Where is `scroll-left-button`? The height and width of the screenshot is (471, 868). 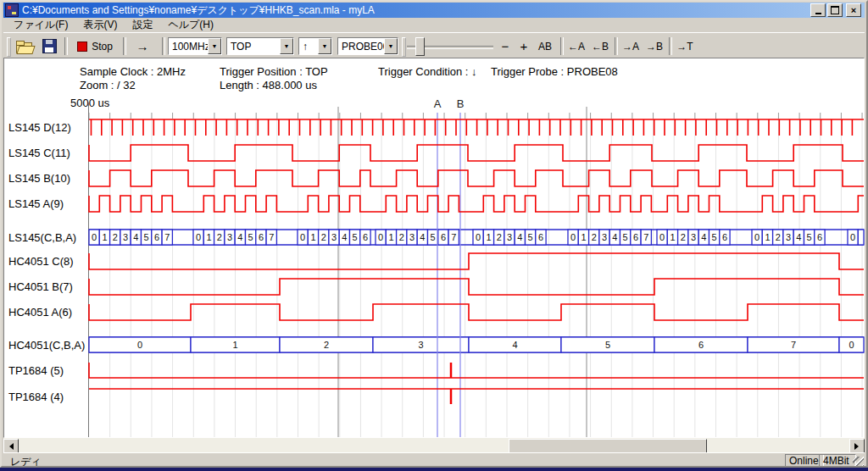 scroll-left-button is located at coordinates (11, 446).